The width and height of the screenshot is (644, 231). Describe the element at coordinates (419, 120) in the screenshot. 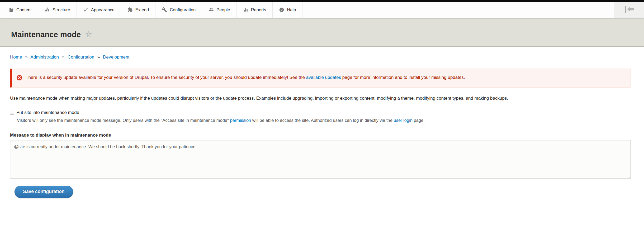

I see `description-text-after: page.` at that location.